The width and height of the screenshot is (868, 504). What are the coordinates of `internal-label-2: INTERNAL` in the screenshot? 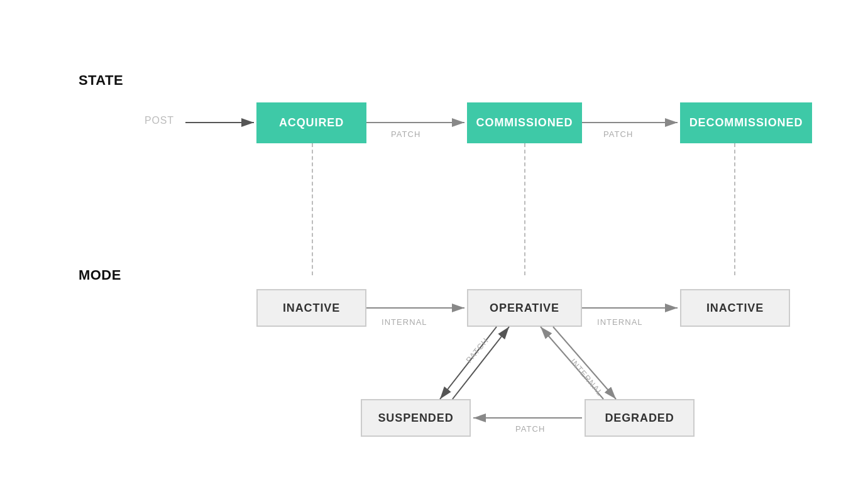 It's located at (620, 322).